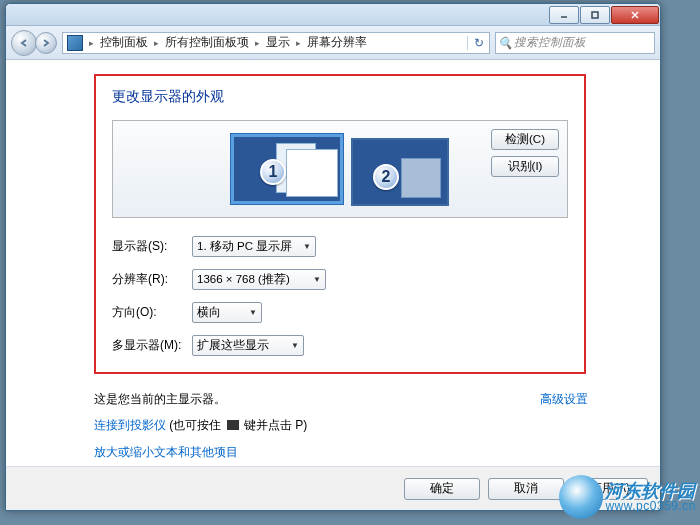 Image resolution: width=700 pixels, height=525 pixels. I want to click on address-bar: ▸ 控制面板 ▸ 所有控制面板项 ▸ 显示 ▸ 屏幕分辨率 ↻ 🔍 搜索控制面板, so click(333, 43).